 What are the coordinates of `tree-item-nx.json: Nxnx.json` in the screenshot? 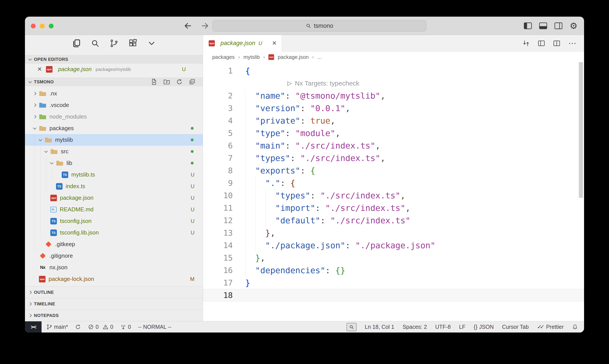 It's located at (114, 267).